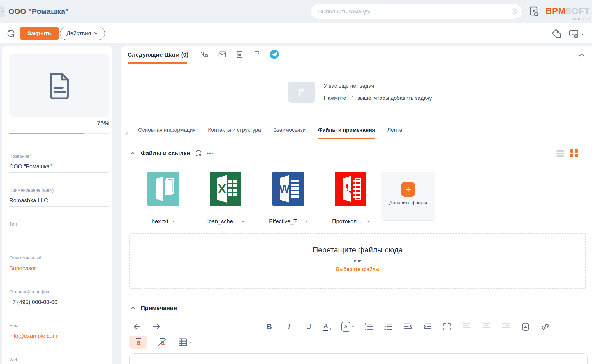 This screenshot has height=364, width=592. I want to click on editor-toolbar-row2: a a ▾, so click(160, 342).